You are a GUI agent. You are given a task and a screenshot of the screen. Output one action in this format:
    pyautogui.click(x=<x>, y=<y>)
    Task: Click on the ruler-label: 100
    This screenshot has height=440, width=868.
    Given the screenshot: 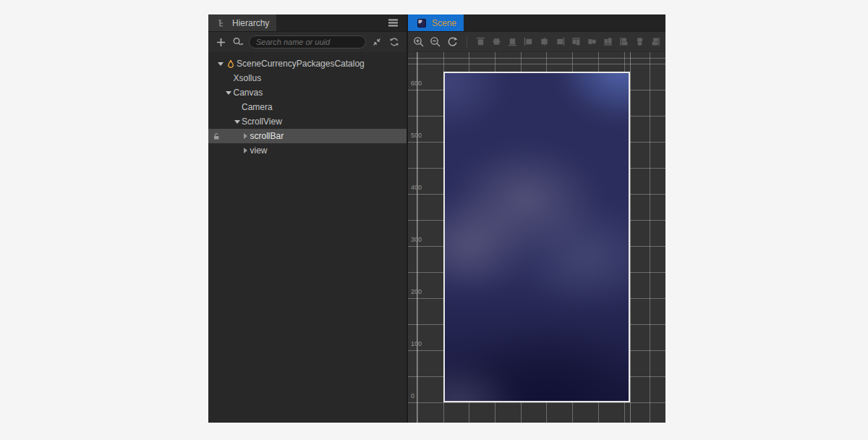 What is the action you would take?
    pyautogui.click(x=420, y=344)
    